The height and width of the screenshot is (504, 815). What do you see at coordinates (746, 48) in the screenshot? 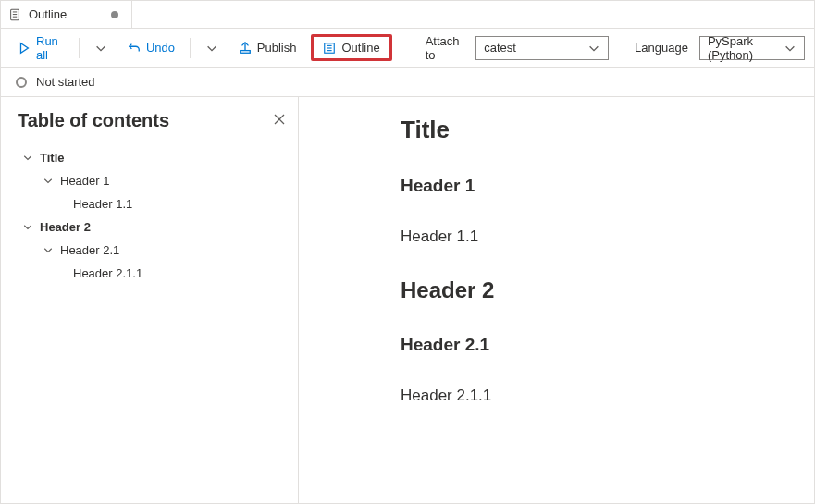
I see `language-value: PySpark (Python)` at bounding box center [746, 48].